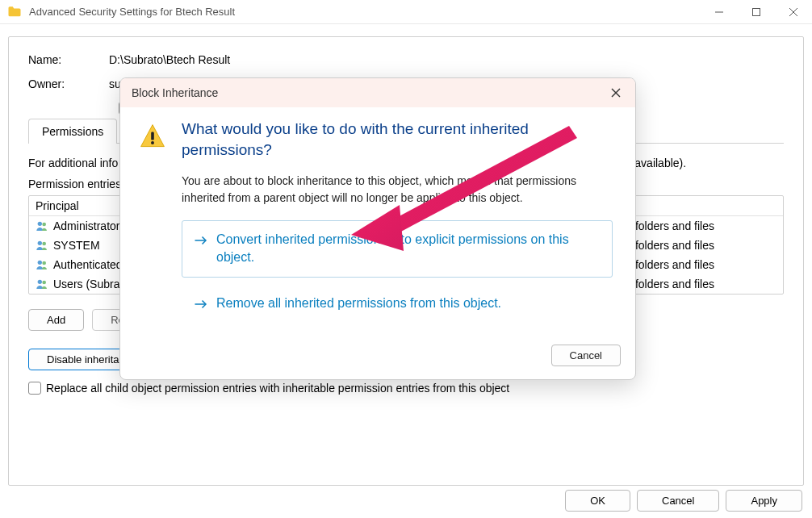 This screenshot has height=518, width=812. Describe the element at coordinates (88, 265) in the screenshot. I see `principal-name: Authenticated` at that location.